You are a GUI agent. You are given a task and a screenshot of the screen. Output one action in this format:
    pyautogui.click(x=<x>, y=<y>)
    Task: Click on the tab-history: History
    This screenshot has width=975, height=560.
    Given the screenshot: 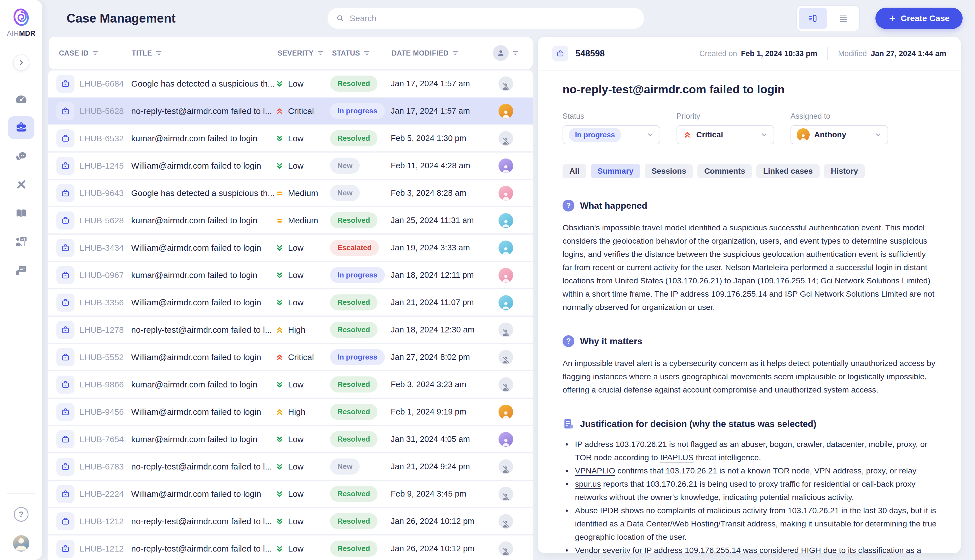 What is the action you would take?
    pyautogui.click(x=844, y=171)
    